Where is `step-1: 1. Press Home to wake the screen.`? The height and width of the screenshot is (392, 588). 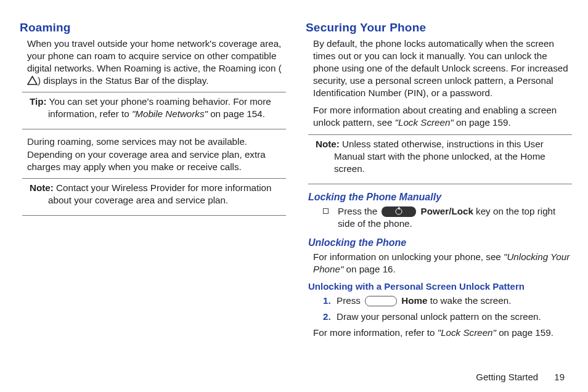 step-1: 1. Press Home to wake the screen. is located at coordinates (449, 301).